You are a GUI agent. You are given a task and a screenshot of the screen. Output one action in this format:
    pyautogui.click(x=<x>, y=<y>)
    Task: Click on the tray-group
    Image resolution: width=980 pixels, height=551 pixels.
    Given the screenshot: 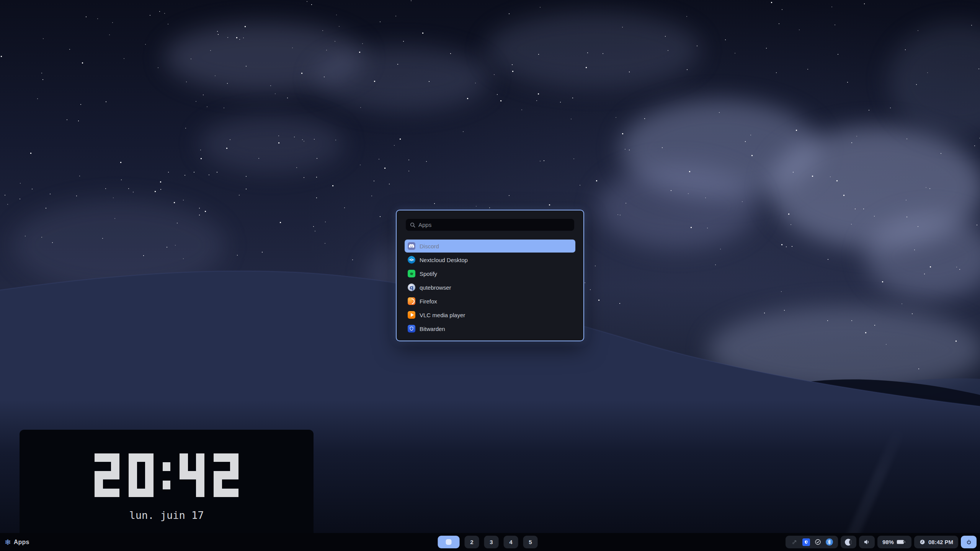 What is the action you would take?
    pyautogui.click(x=812, y=542)
    